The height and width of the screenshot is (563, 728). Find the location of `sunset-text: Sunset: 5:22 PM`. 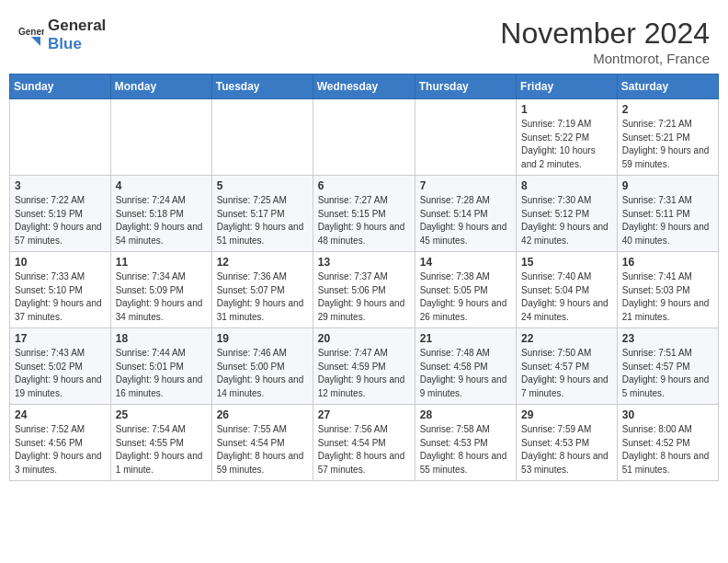

sunset-text: Sunset: 5:22 PM is located at coordinates (555, 138).